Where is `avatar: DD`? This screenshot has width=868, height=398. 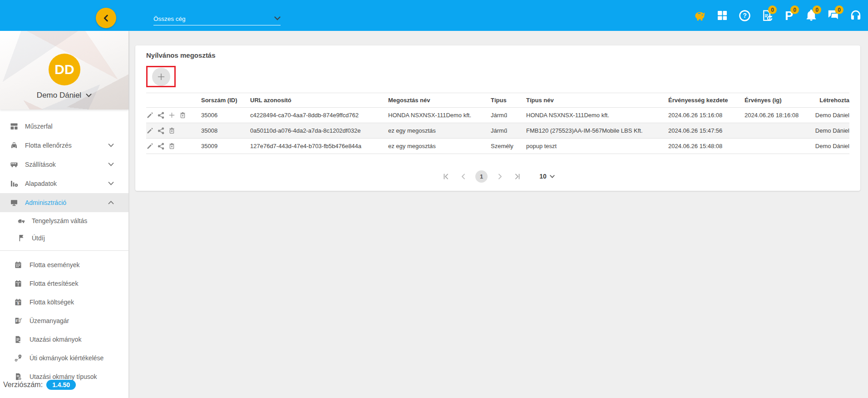
avatar: DD is located at coordinates (64, 70).